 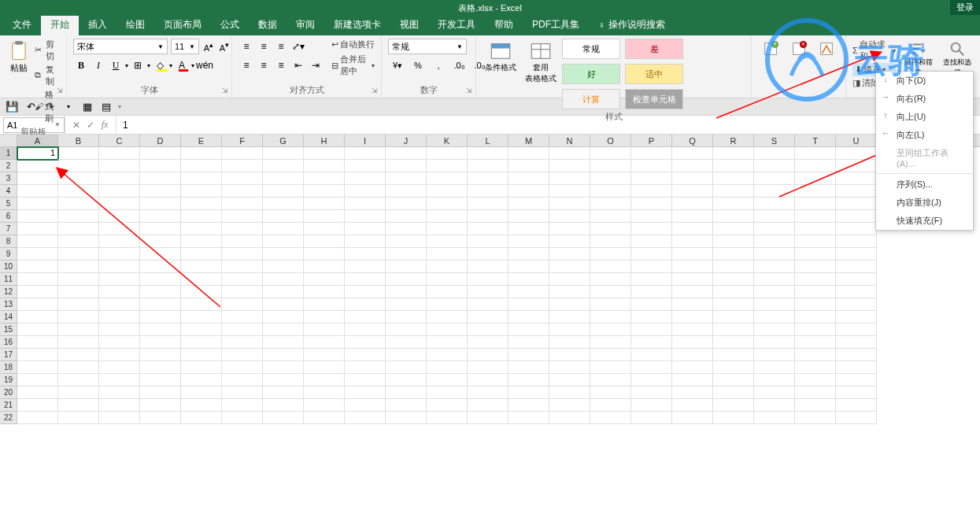 I want to click on align-bottom-button: ≡, so click(x=281, y=46).